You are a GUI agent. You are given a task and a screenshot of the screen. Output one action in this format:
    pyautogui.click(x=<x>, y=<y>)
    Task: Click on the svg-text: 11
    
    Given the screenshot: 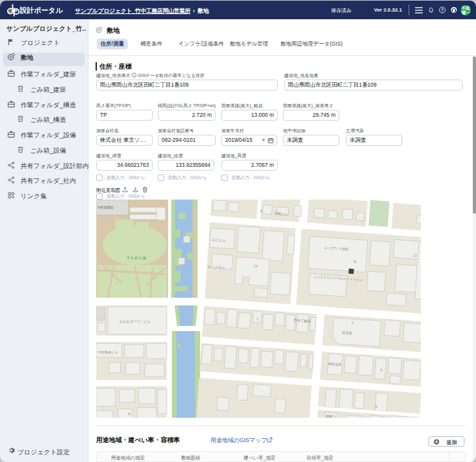 What is the action you would take?
    pyautogui.click(x=355, y=261)
    